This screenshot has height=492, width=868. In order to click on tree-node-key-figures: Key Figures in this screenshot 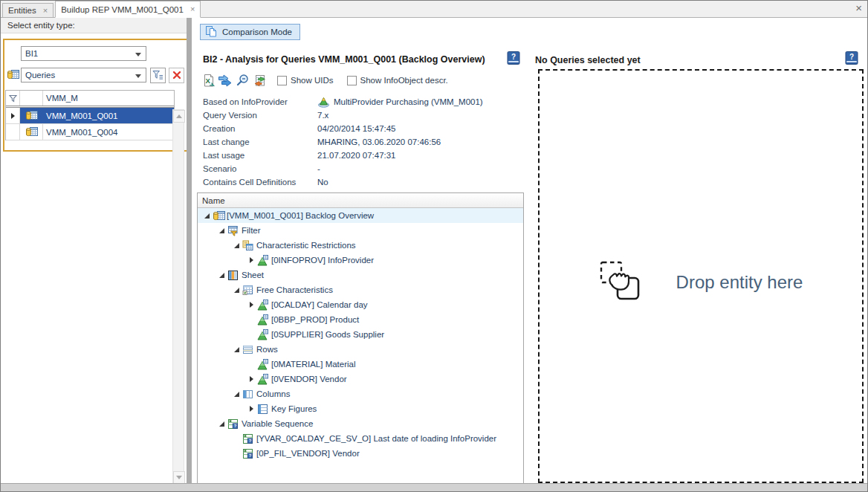, I will do `click(360, 409)`.